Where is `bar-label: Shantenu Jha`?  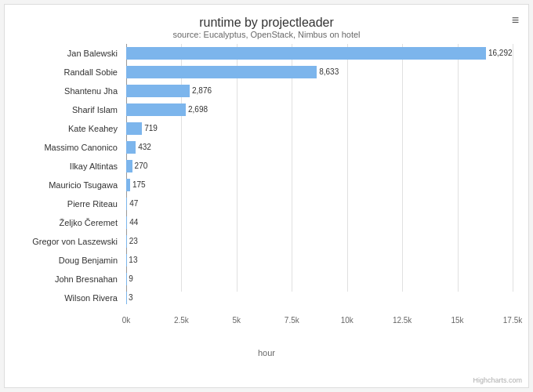
bar-label: Shantenu Jha is located at coordinates (67, 91).